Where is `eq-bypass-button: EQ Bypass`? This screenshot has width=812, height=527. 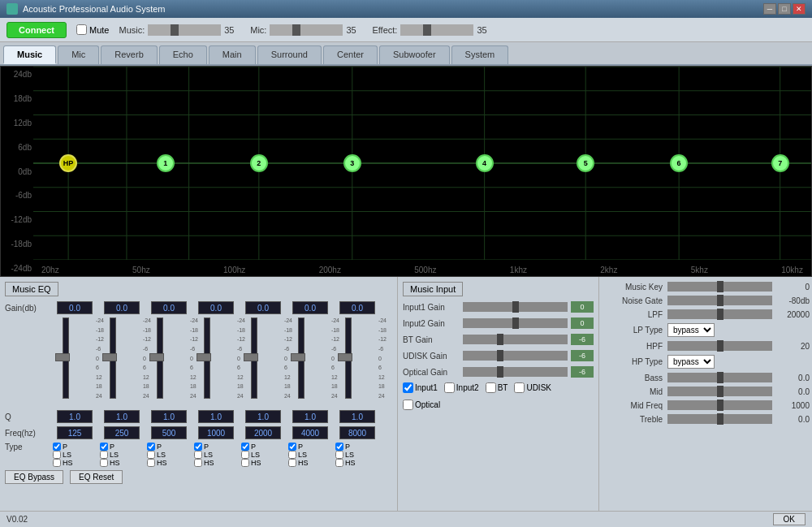
eq-bypass-button: EQ Bypass is located at coordinates (34, 477).